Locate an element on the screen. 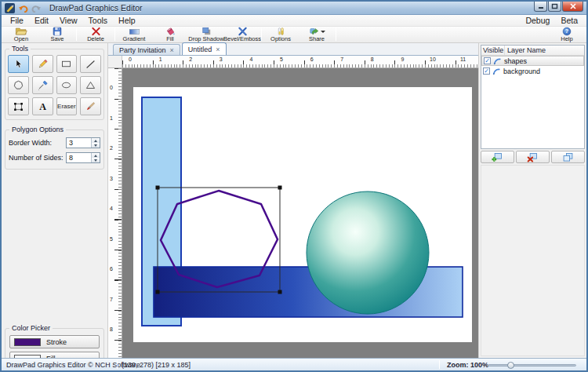  shape-sphere is located at coordinates (368, 253).